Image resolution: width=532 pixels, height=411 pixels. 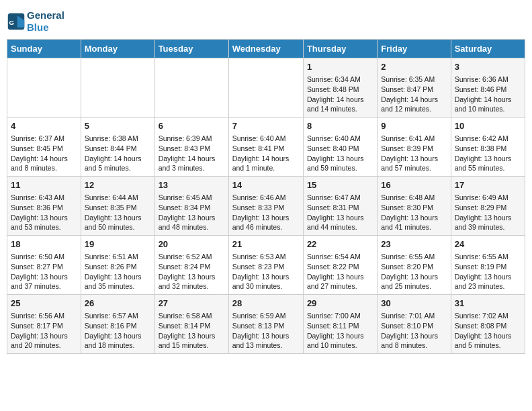 What do you see at coordinates (340, 267) in the screenshot?
I see `day-info: Sunset: 8:22 PM` at bounding box center [340, 267].